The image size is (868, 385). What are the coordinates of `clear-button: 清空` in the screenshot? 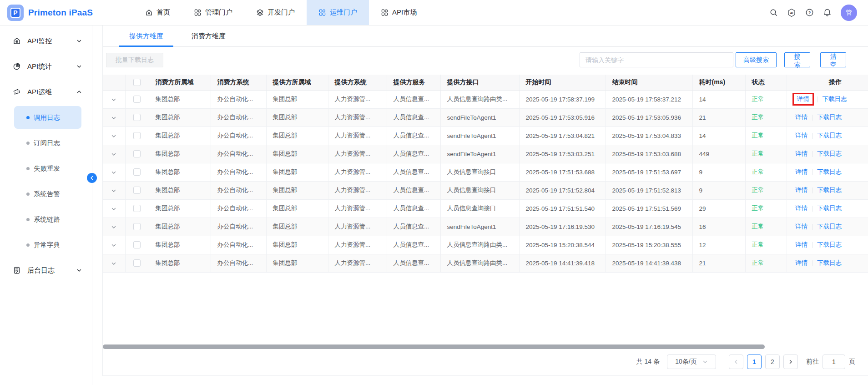 It's located at (833, 60).